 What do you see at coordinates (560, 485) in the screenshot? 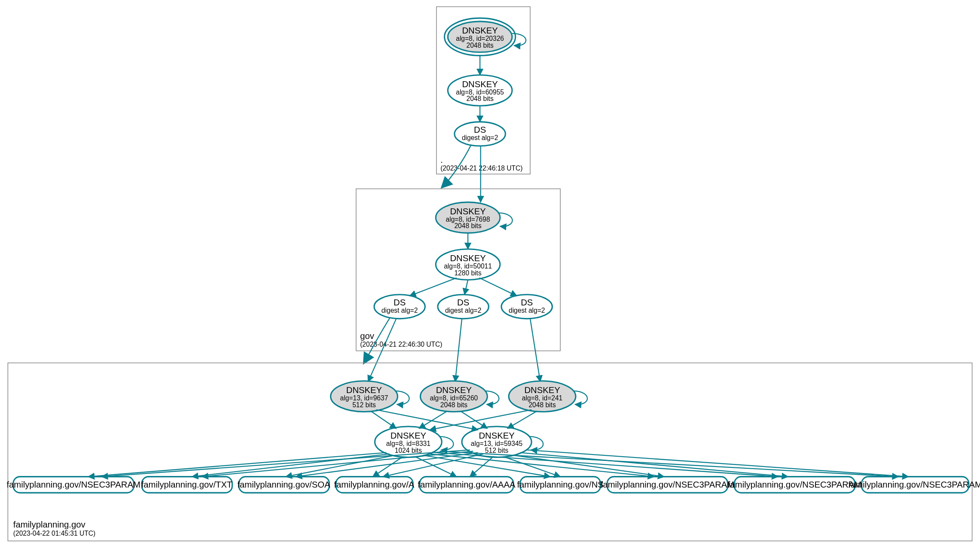
I see `node-rr-ns: familyplanning.gov/NS` at bounding box center [560, 485].